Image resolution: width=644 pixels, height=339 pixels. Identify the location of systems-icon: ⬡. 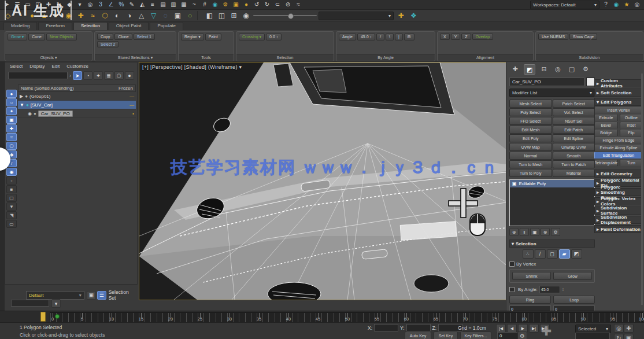
(105, 16).